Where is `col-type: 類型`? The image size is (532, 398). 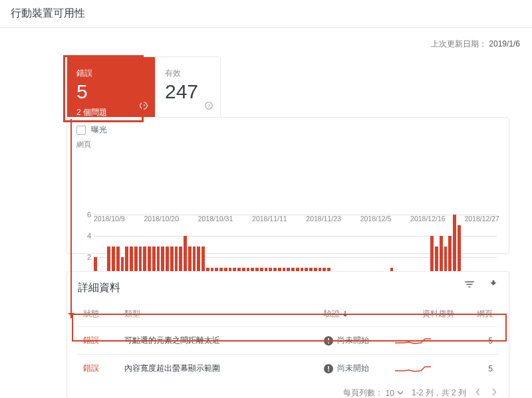 col-type: 類型 is located at coordinates (219, 316).